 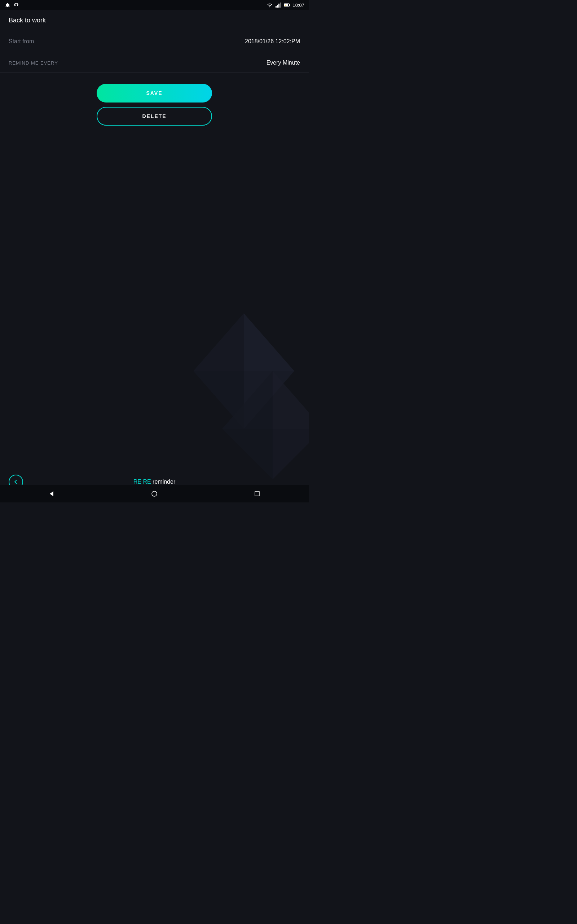 I want to click on back-to-work-row: Back to work, so click(x=154, y=20).